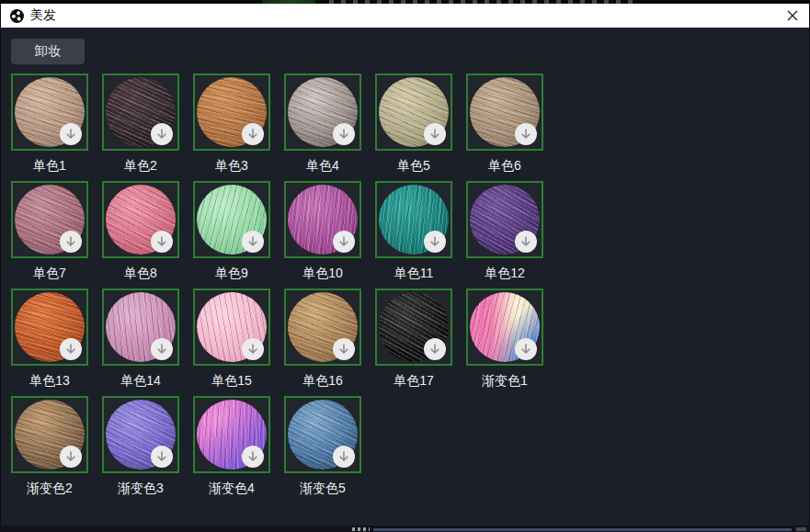 Image resolution: width=810 pixels, height=532 pixels. Describe the element at coordinates (583, 529) in the screenshot. I see `backdrop-seek-bar` at that location.